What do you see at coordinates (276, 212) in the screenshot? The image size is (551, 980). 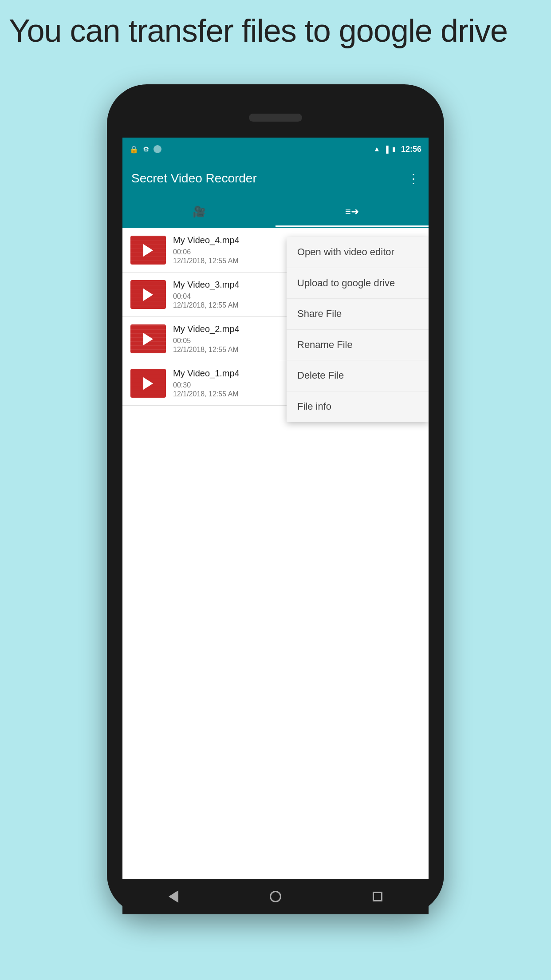 I see `tab-bar: 🎥 ≡➜` at bounding box center [276, 212].